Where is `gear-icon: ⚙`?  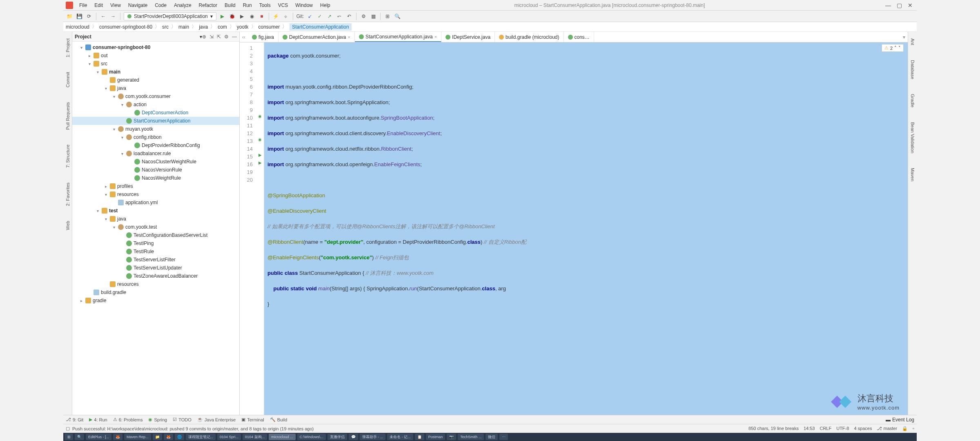 gear-icon: ⚙ is located at coordinates (226, 37).